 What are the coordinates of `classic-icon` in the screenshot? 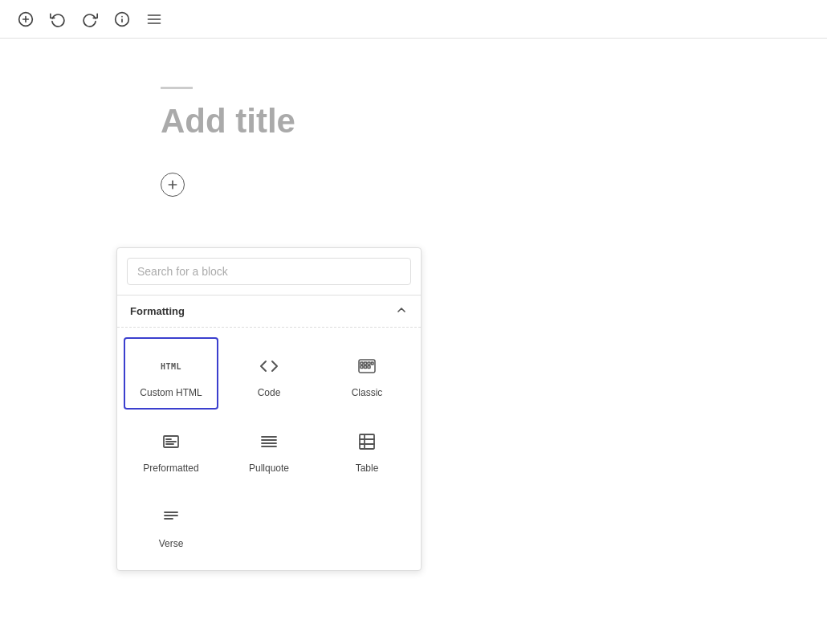 It's located at (367, 366).